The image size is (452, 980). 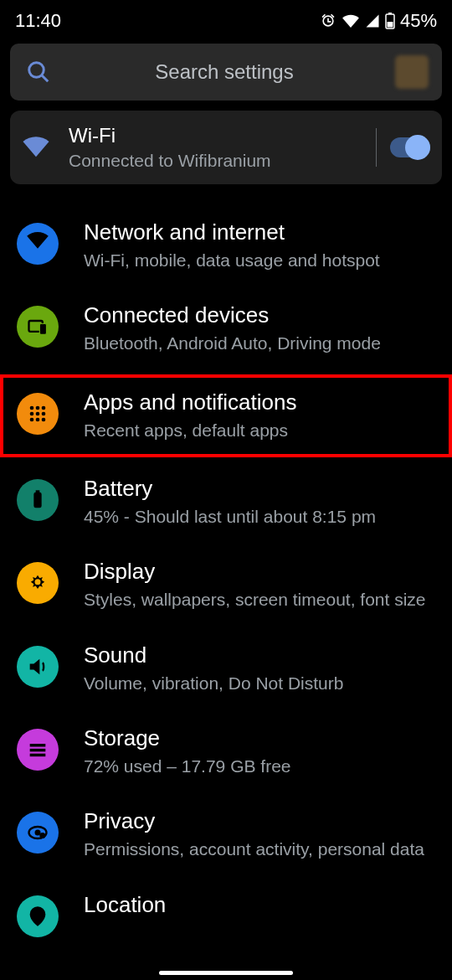 What do you see at coordinates (262, 315) in the screenshot?
I see `row-title: Connected devices` at bounding box center [262, 315].